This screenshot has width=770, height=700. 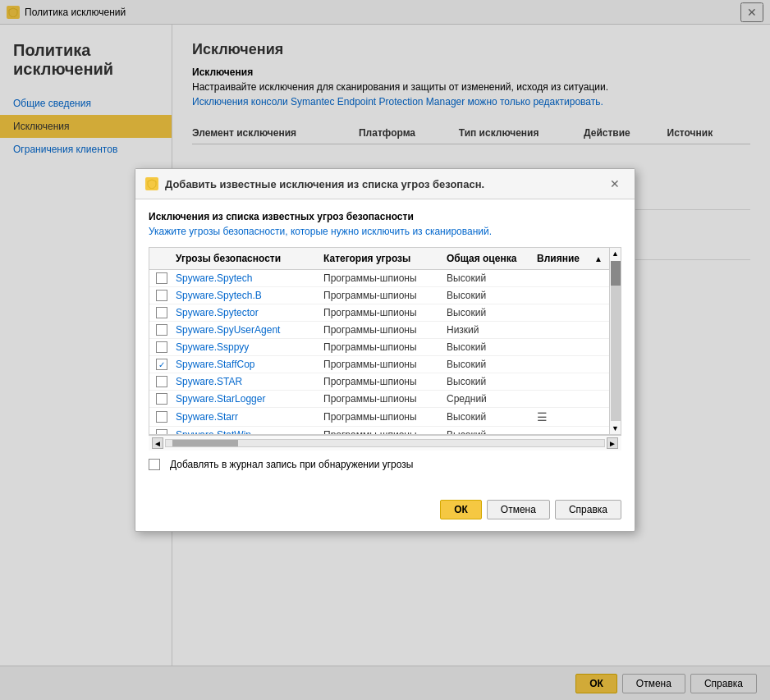 I want to click on threat-score-5: Высокий, so click(x=492, y=347).